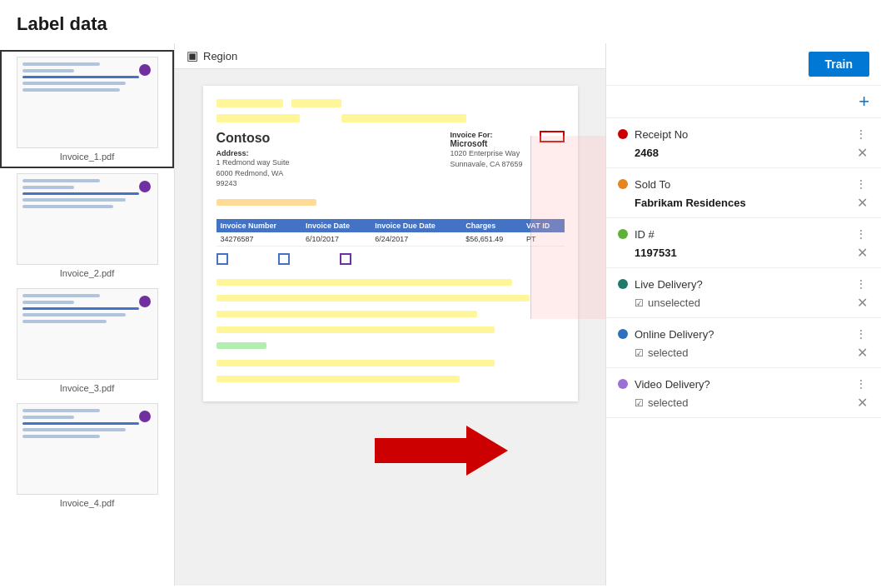 This screenshot has height=588, width=881. What do you see at coordinates (145, 187) in the screenshot?
I see `invoice2-dot` at bounding box center [145, 187].